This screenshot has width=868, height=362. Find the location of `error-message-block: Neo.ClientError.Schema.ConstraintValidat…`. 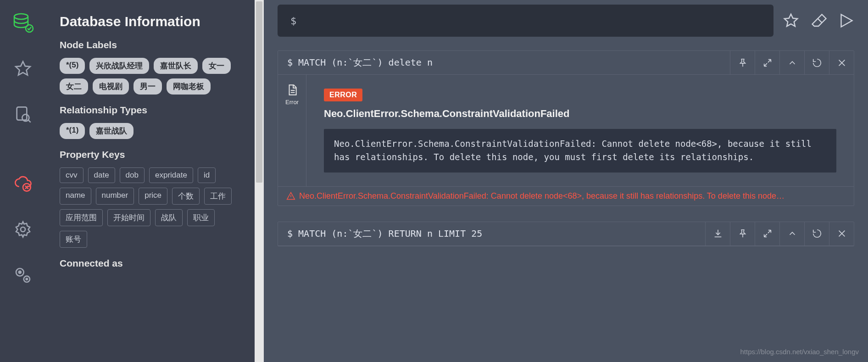

error-message-block: Neo.ClientError.Schema.ConstraintValidat… is located at coordinates (580, 150).